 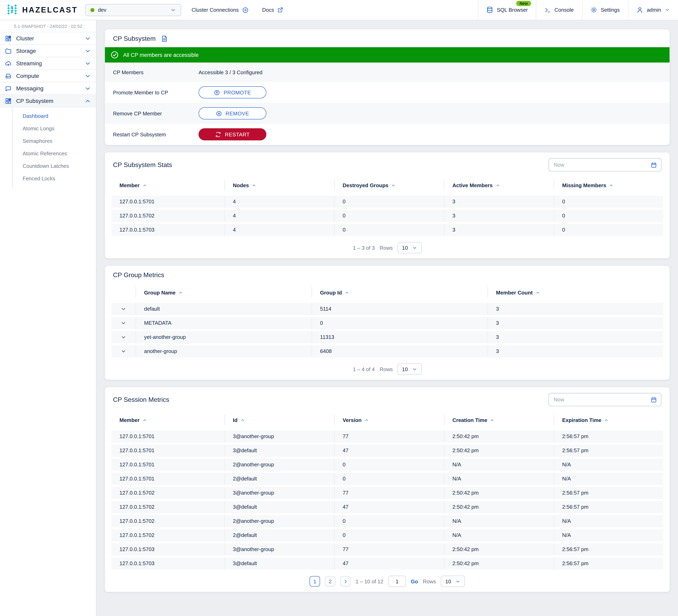 I want to click on groups-col-id: Group Id, so click(x=400, y=293).